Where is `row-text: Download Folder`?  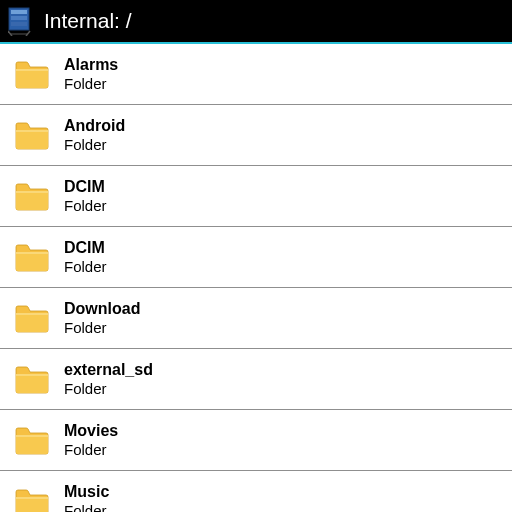
row-text: Download Folder is located at coordinates (102, 318).